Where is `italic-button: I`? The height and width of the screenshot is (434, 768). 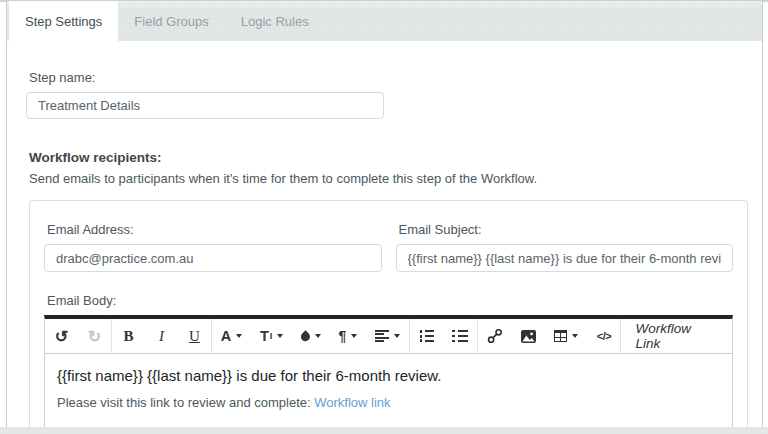
italic-button: I is located at coordinates (162, 336).